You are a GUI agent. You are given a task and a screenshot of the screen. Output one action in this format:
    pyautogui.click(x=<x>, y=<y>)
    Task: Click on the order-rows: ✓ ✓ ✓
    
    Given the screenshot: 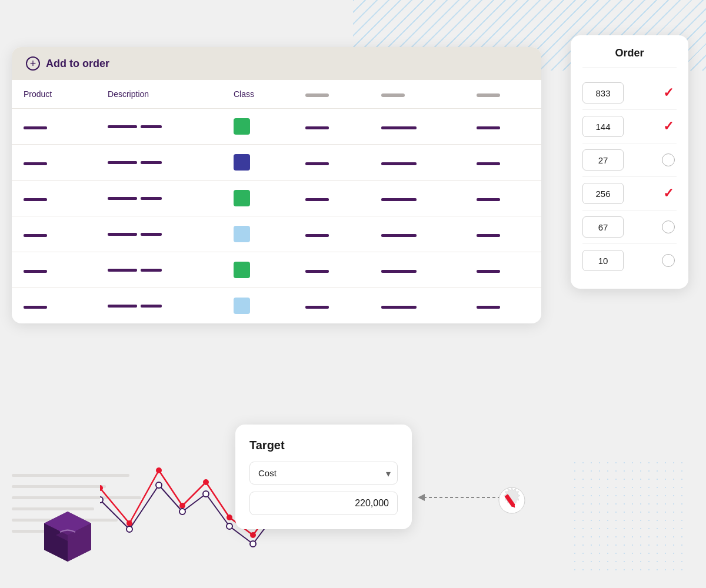 What is the action you would take?
    pyautogui.click(x=630, y=176)
    